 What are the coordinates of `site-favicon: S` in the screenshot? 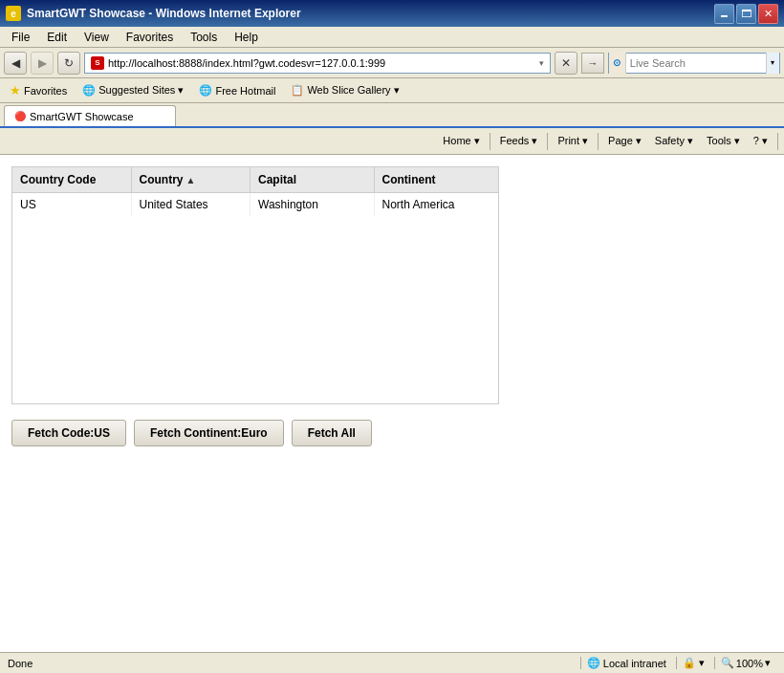 It's located at (98, 63).